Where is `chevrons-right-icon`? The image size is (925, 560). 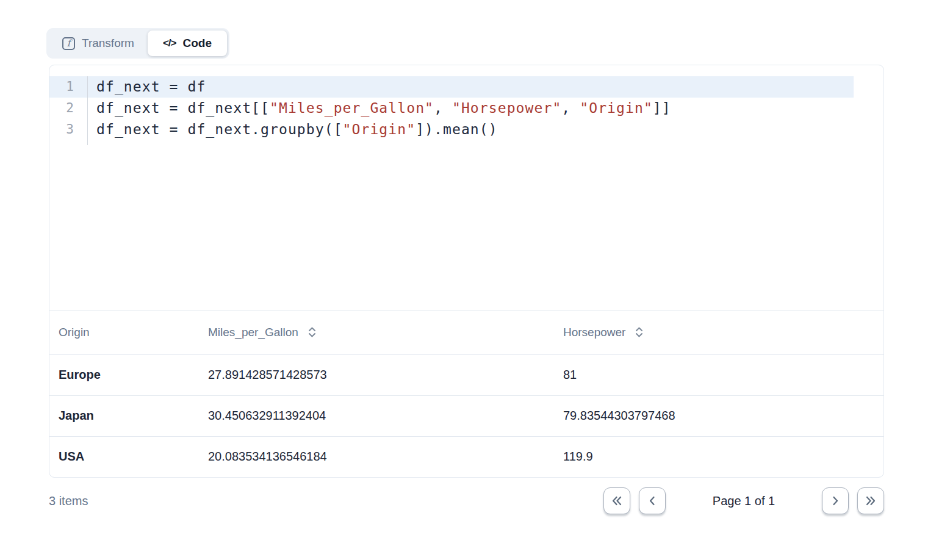
chevrons-right-icon is located at coordinates (871, 501).